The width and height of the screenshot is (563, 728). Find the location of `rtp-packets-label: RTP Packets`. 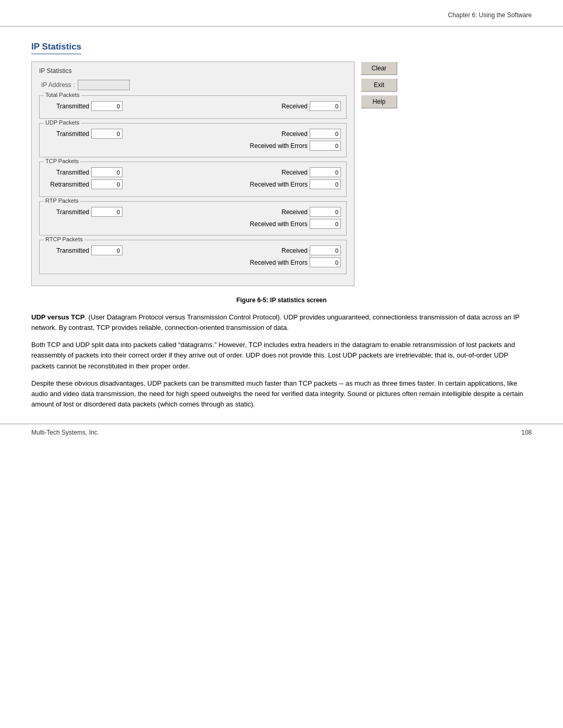

rtp-packets-label: RTP Packets is located at coordinates (62, 201).